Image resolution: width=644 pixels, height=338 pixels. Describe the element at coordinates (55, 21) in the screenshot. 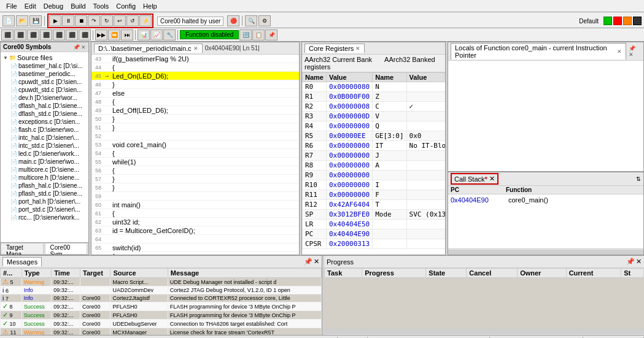

I see `run-btn: ▶` at that location.